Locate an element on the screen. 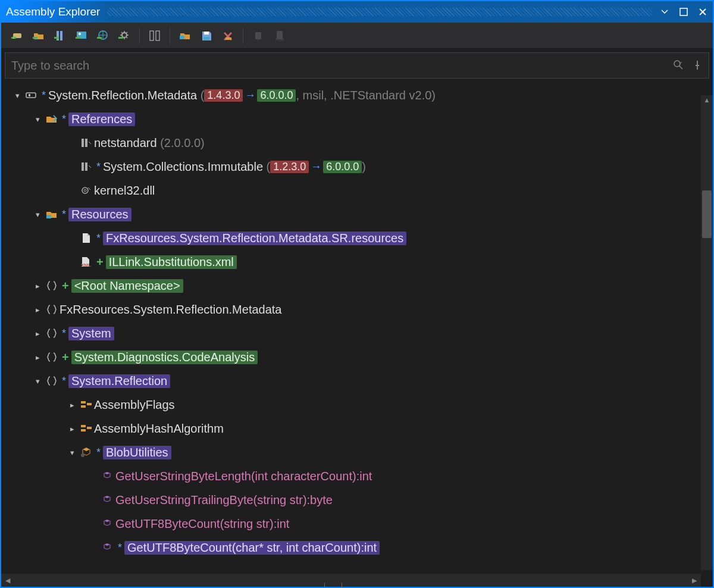  namespace-name: System.Reflection is located at coordinates (119, 381).